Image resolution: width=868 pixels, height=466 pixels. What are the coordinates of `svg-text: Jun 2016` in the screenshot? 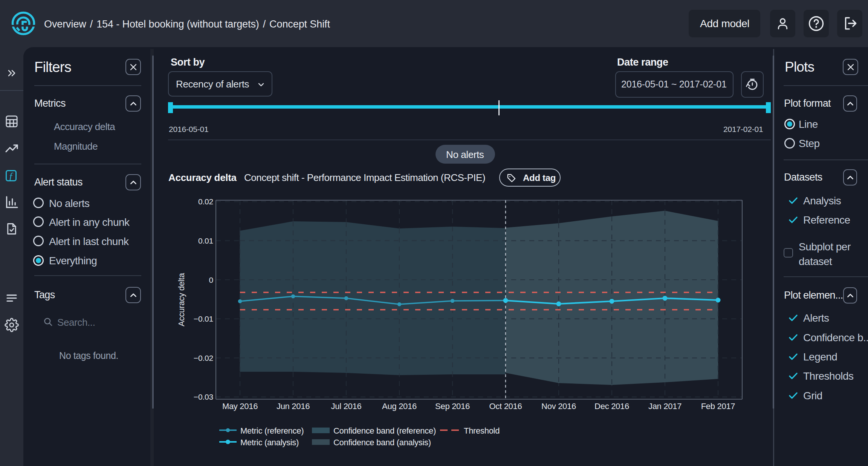 It's located at (293, 406).